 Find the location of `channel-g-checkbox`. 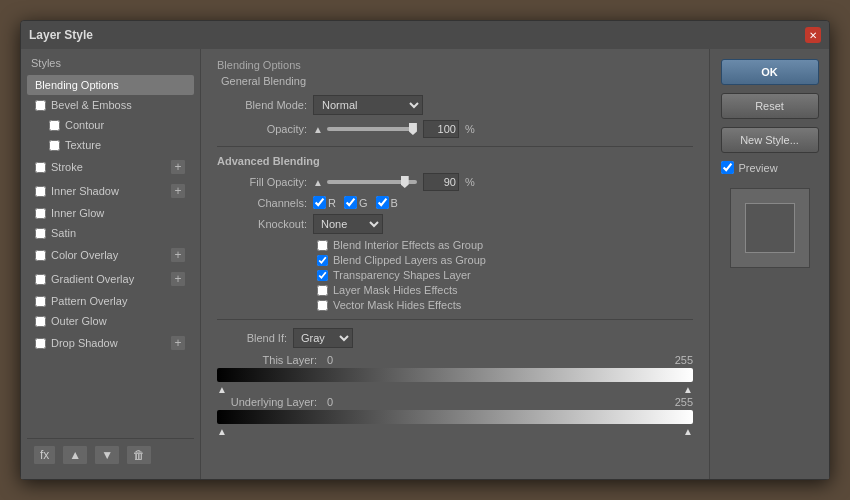

channel-g-checkbox is located at coordinates (350, 202).